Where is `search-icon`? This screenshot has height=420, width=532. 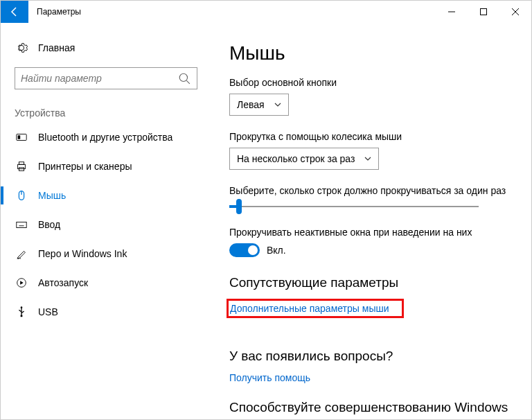 search-icon is located at coordinates (184, 78).